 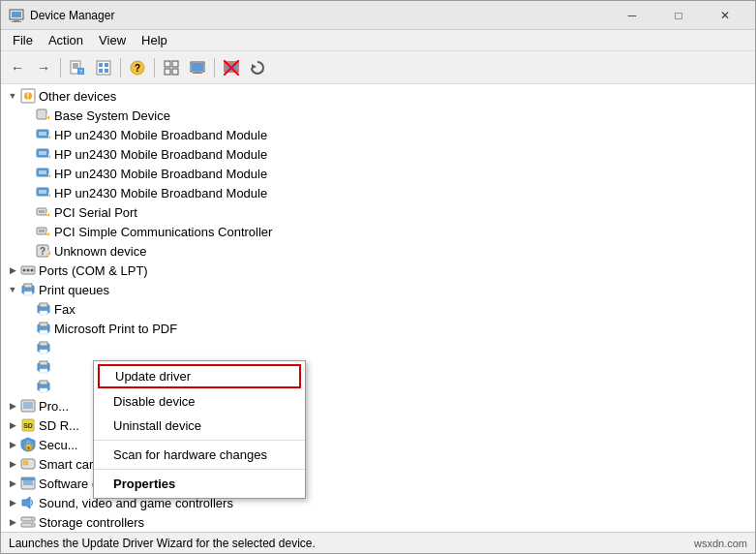 I want to click on expander-print-queues: ▼, so click(x=13, y=290).